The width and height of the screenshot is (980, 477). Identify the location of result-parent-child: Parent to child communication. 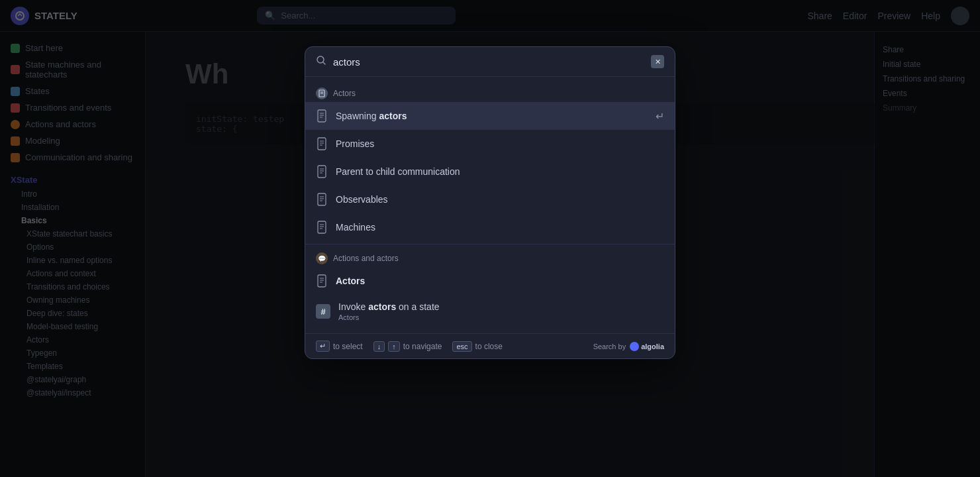
(490, 172).